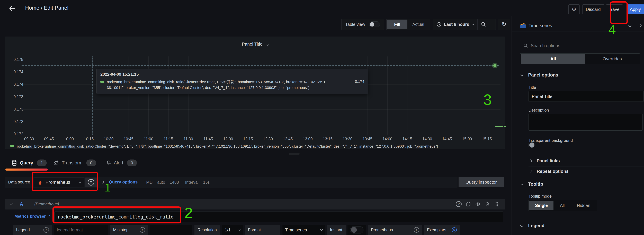  I want to click on query-options-link: Query options, so click(123, 182).